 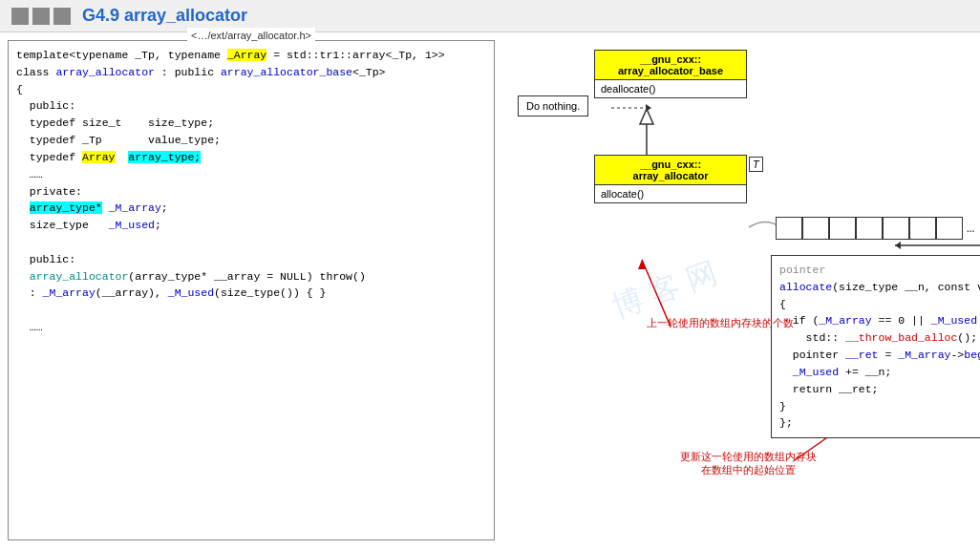 I want to click on derived-ns: __gnu_cxx::, so click(x=671, y=164).